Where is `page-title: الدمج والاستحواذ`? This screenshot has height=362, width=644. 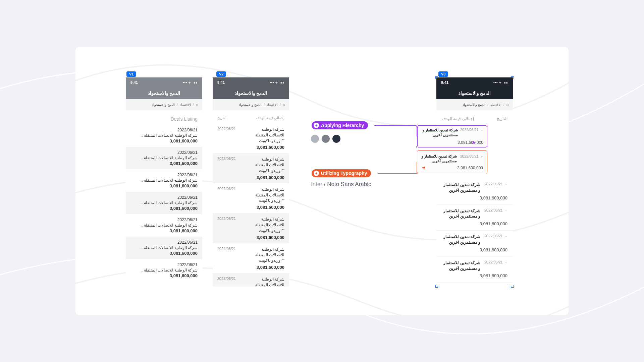 page-title: الدمج والاستحواذ is located at coordinates (475, 93).